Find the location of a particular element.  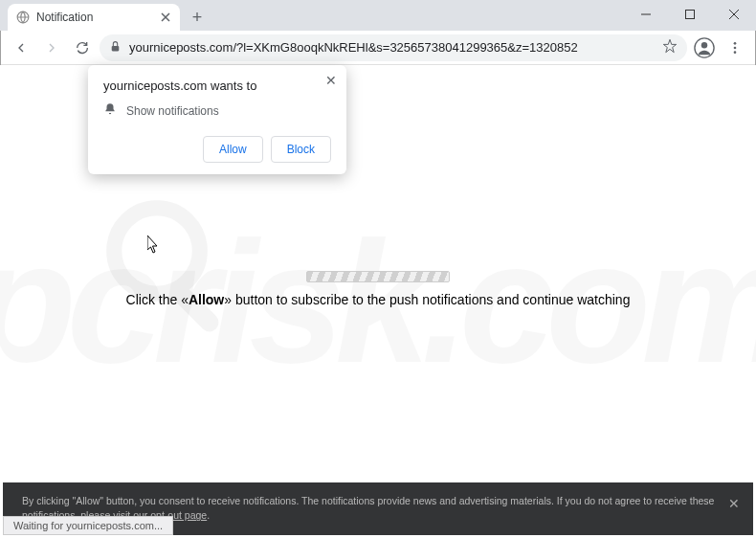

bell-icon is located at coordinates (110, 111).